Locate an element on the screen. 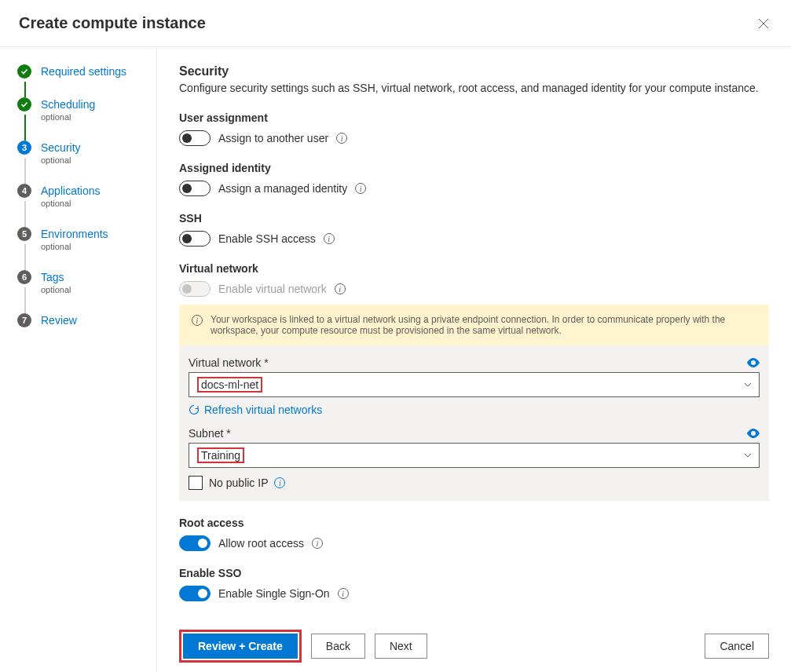 This screenshot has width=791, height=672. step-label: Applications is located at coordinates (71, 191).